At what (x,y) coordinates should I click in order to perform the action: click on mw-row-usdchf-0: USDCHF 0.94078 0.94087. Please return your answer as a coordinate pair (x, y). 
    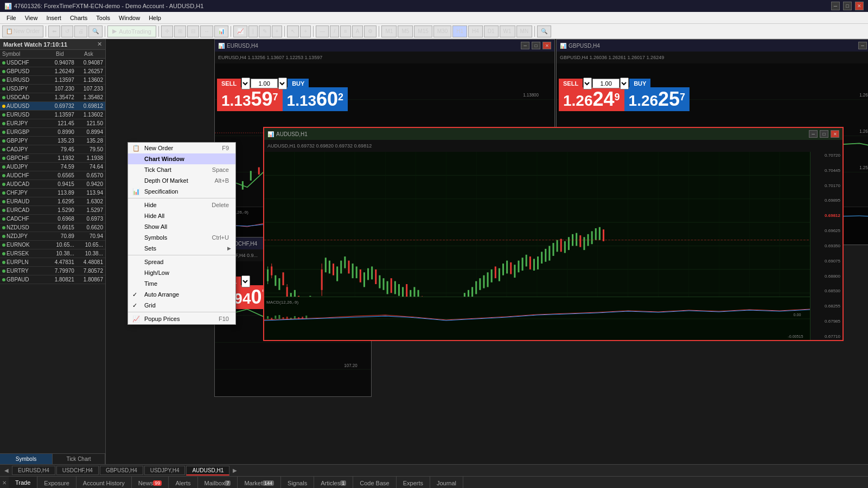
    Looking at the image, I should click on (53, 63).